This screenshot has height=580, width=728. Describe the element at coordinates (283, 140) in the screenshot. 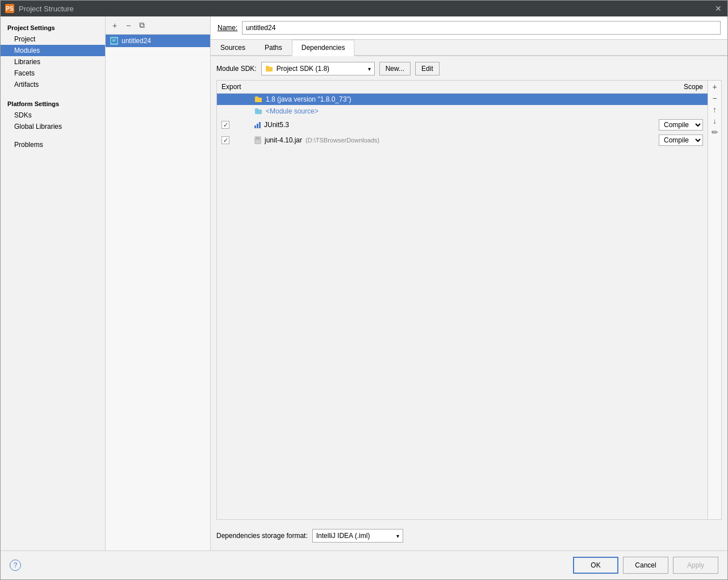

I see `jar-name: junit-4.10.jar` at that location.